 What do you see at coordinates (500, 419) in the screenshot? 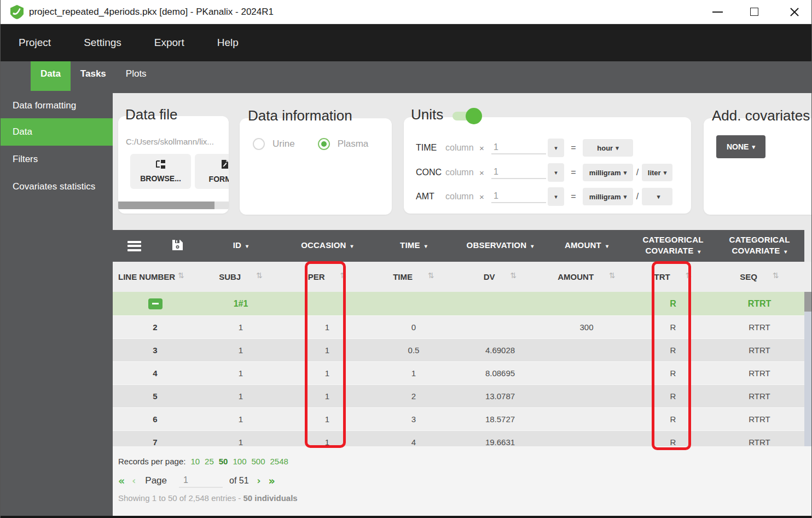
I see `table-cell: 18.5727` at bounding box center [500, 419].